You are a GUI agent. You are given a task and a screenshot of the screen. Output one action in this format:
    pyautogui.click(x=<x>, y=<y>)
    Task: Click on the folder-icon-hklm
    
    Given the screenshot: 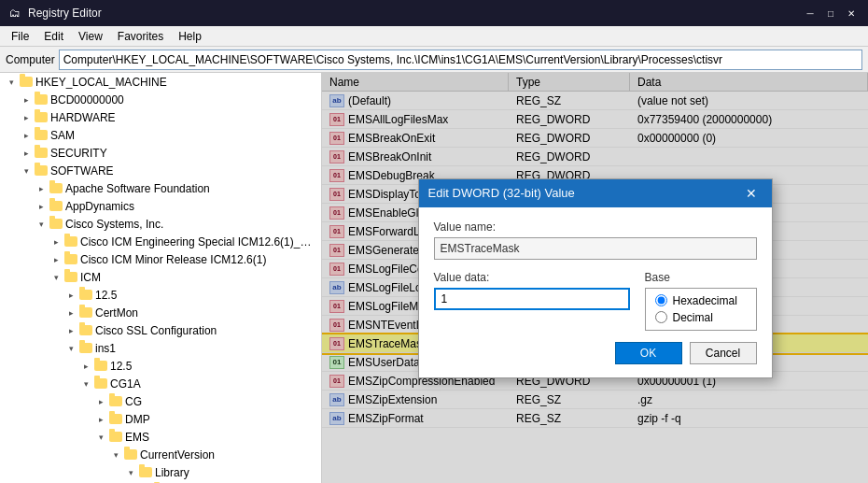 What is the action you would take?
    pyautogui.click(x=26, y=82)
    